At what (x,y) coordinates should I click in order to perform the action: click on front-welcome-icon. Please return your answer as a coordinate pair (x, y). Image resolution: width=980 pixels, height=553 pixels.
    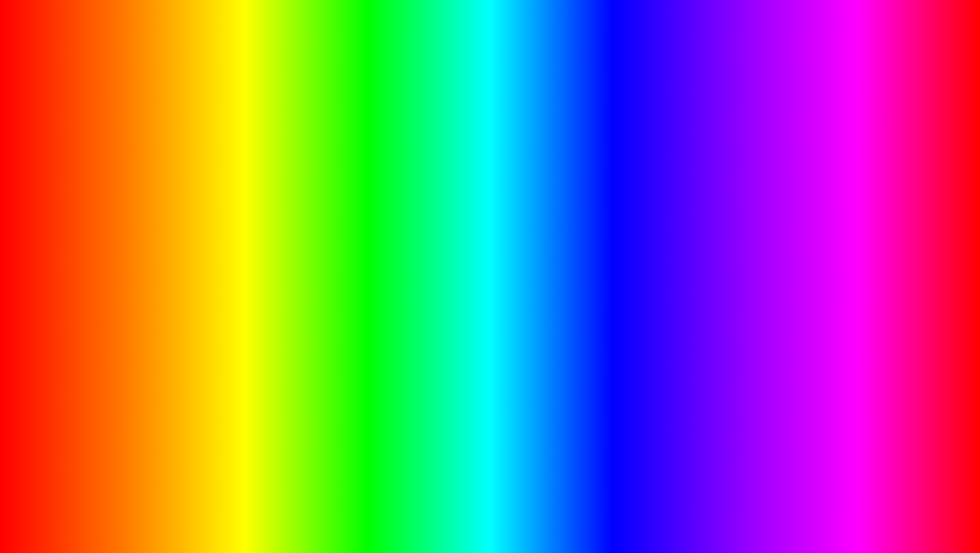
    Looking at the image, I should click on (379, 212).